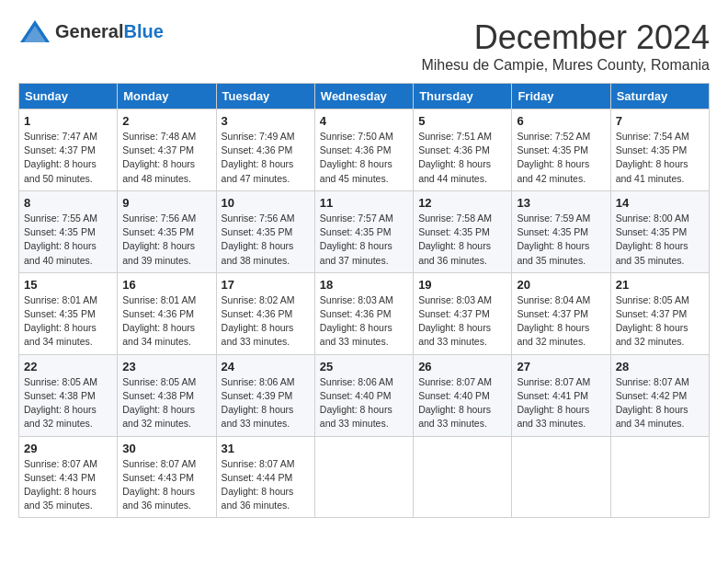 The image size is (728, 563). Describe the element at coordinates (553, 321) in the screenshot. I see `day-detail: Sunrise: 8:04 AMSunset: 4:37 PMDaylight:…` at that location.